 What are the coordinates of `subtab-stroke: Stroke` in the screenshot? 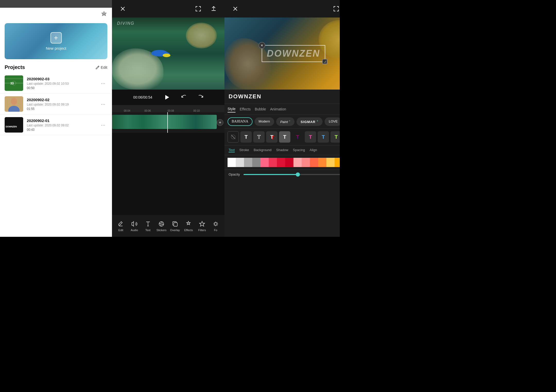 It's located at (244, 150).